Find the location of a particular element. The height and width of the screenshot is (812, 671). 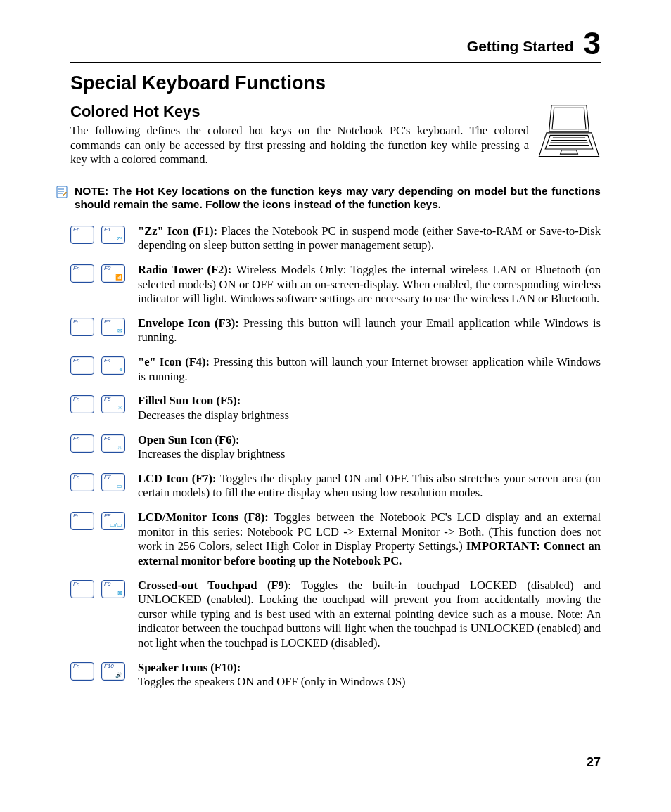

hotkey-text: Decreases the display brightness is located at coordinates (214, 415).